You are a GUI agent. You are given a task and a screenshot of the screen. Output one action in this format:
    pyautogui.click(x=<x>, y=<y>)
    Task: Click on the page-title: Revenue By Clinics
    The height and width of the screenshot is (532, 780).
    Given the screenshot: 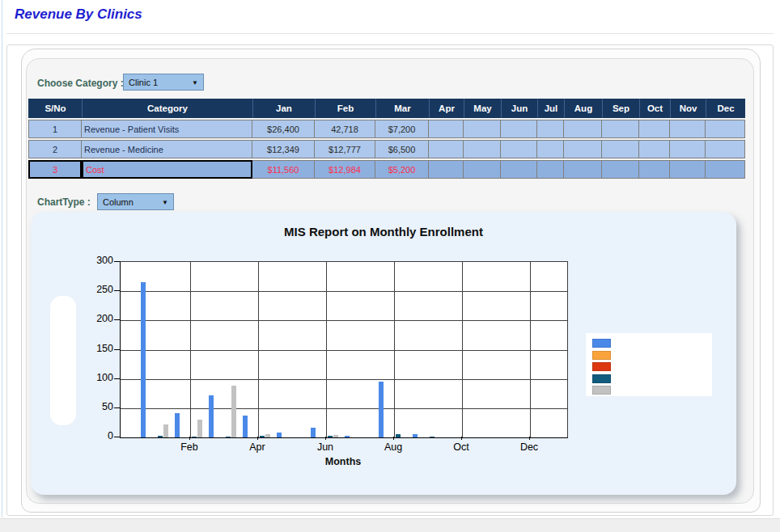 What is the action you would take?
    pyautogui.click(x=78, y=15)
    